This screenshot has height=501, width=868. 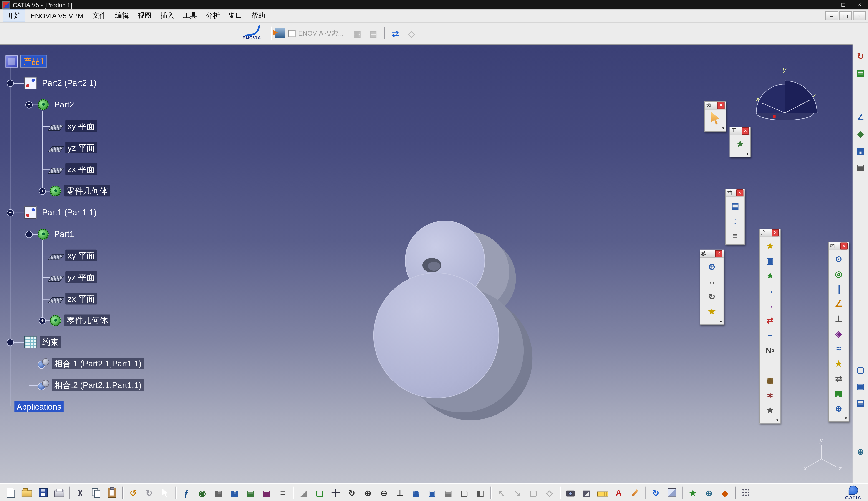 I want to click on existing-component-positioned-icon: →, so click(x=770, y=306).